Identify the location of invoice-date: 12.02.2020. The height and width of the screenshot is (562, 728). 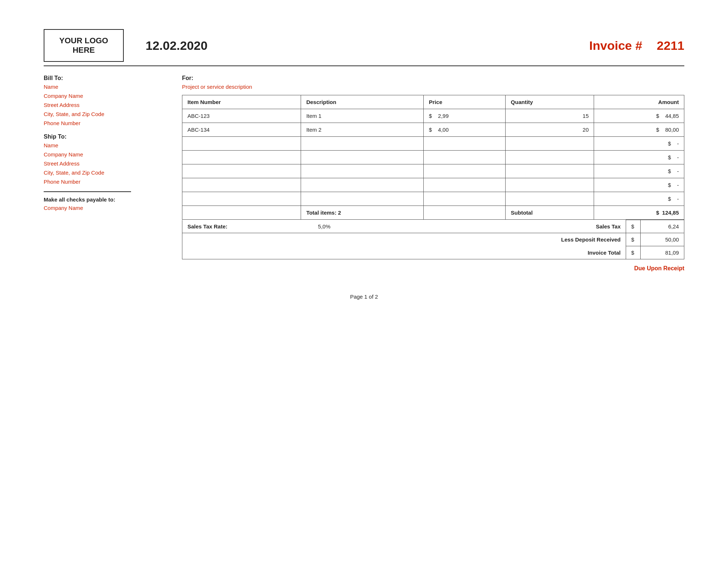
(368, 46).